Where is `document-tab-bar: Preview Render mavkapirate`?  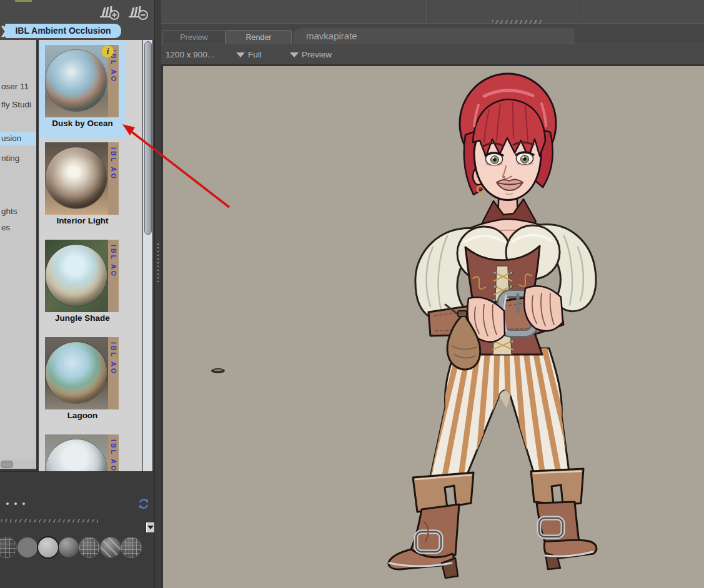
document-tab-bar: Preview Render mavkapirate is located at coordinates (432, 34).